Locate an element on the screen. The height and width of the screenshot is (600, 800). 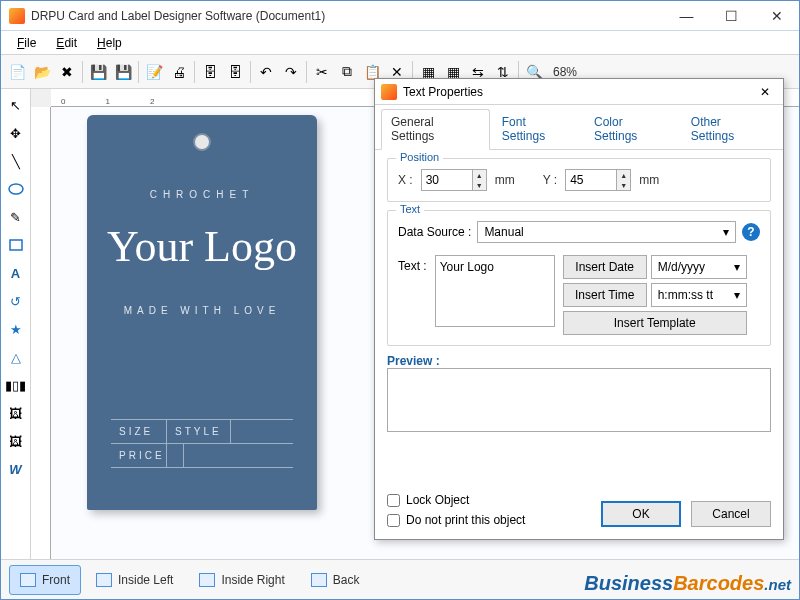
page-tab-front: Front is located at coordinates (45, 580).